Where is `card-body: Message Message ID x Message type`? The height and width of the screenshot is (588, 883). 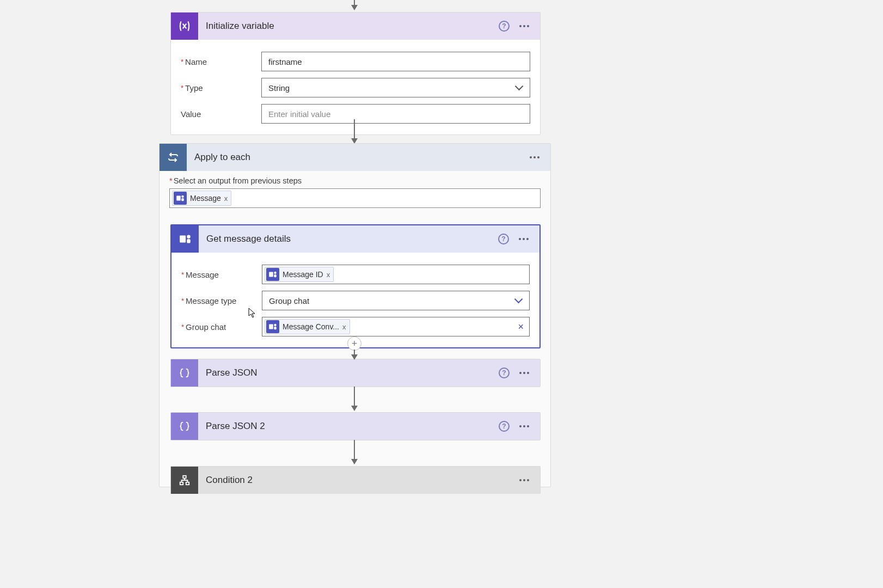 card-body: Message Message ID x Message type is located at coordinates (355, 300).